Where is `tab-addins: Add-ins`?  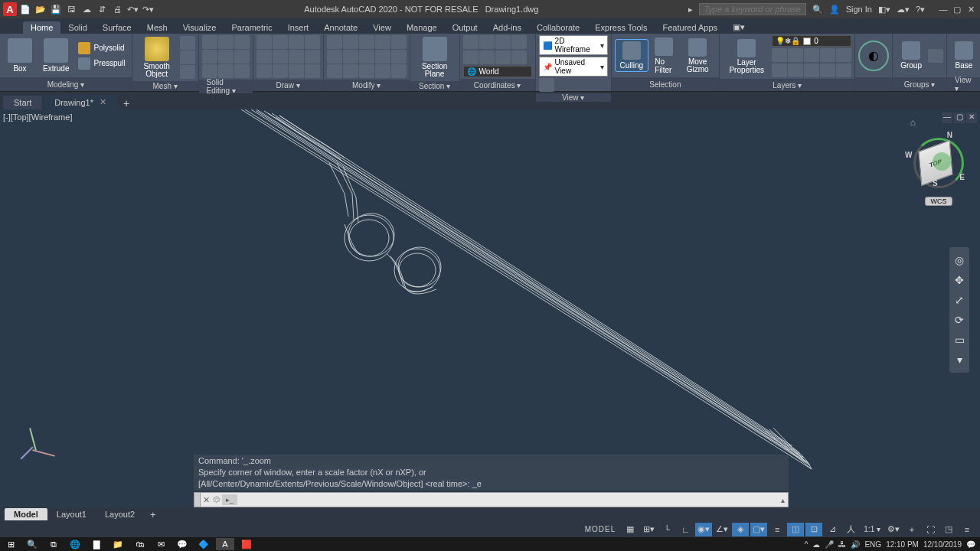 tab-addins: Add-ins is located at coordinates (507, 28).